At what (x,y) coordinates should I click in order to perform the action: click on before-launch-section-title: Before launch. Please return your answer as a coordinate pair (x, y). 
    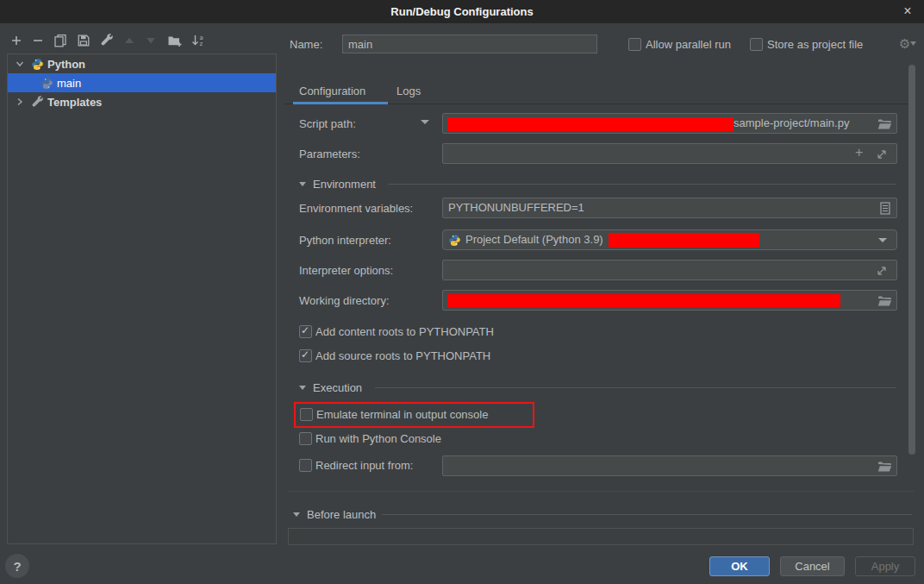
    Looking at the image, I should click on (341, 514).